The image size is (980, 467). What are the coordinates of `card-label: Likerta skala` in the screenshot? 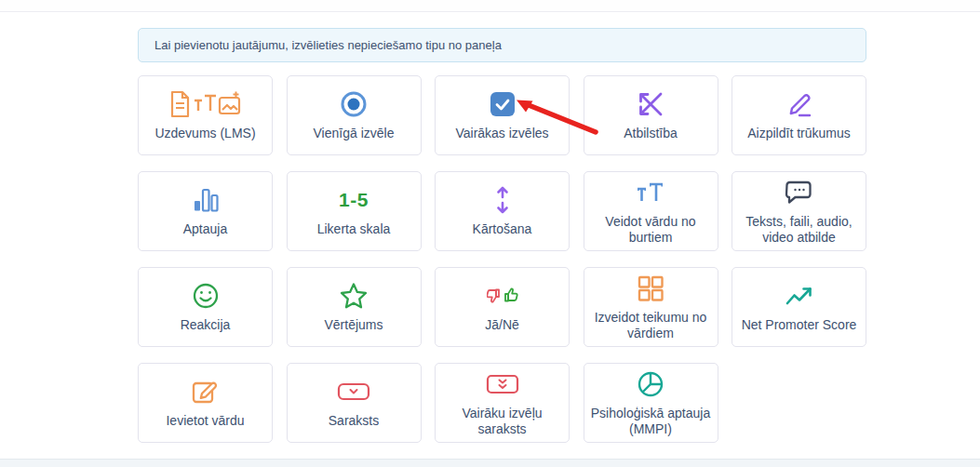 It's located at (354, 229).